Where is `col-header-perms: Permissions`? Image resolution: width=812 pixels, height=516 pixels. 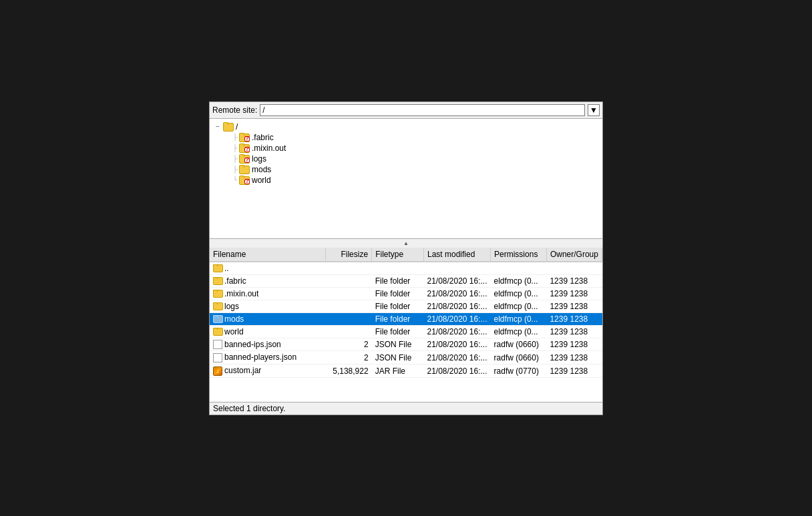 col-header-perms: Permissions is located at coordinates (519, 255).